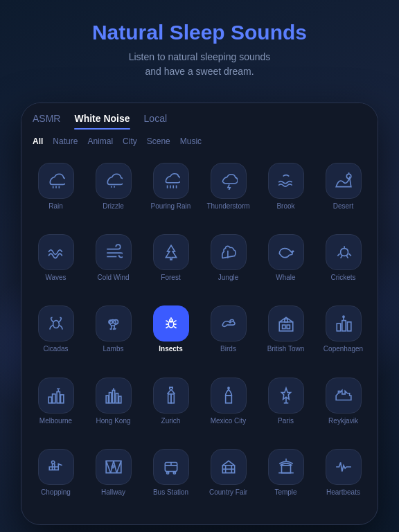 This screenshot has width=399, height=532. I want to click on sound-rain: Rain, so click(55, 193).